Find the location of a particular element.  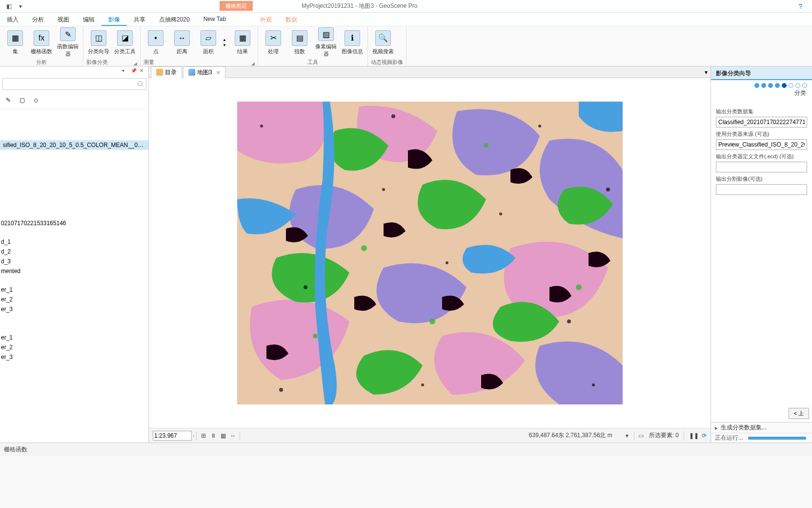

pause-draw-icon: ⏸ is located at coordinates (213, 436).